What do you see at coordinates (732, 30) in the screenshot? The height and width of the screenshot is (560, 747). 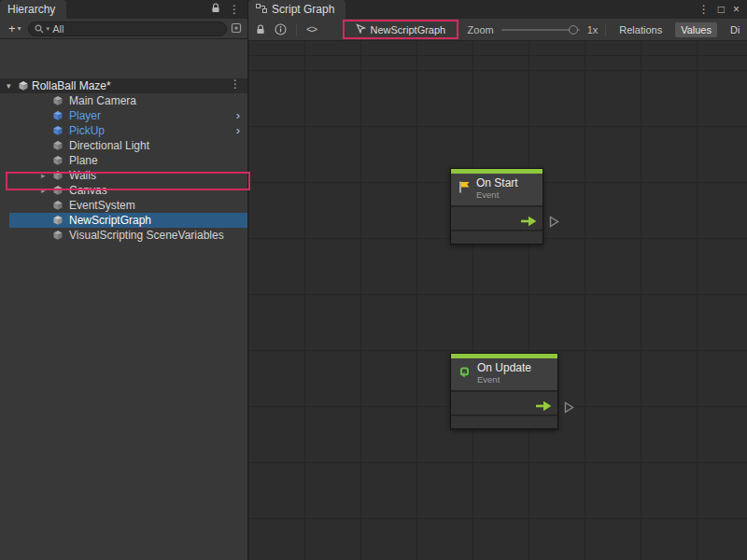 I see `dim-toggle: Di` at bounding box center [732, 30].